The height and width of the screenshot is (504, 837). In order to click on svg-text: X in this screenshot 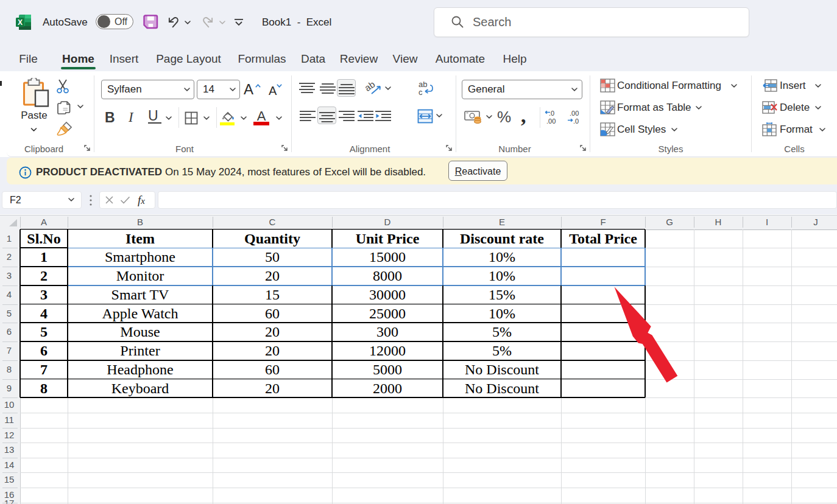, I will do `click(20, 23)`.